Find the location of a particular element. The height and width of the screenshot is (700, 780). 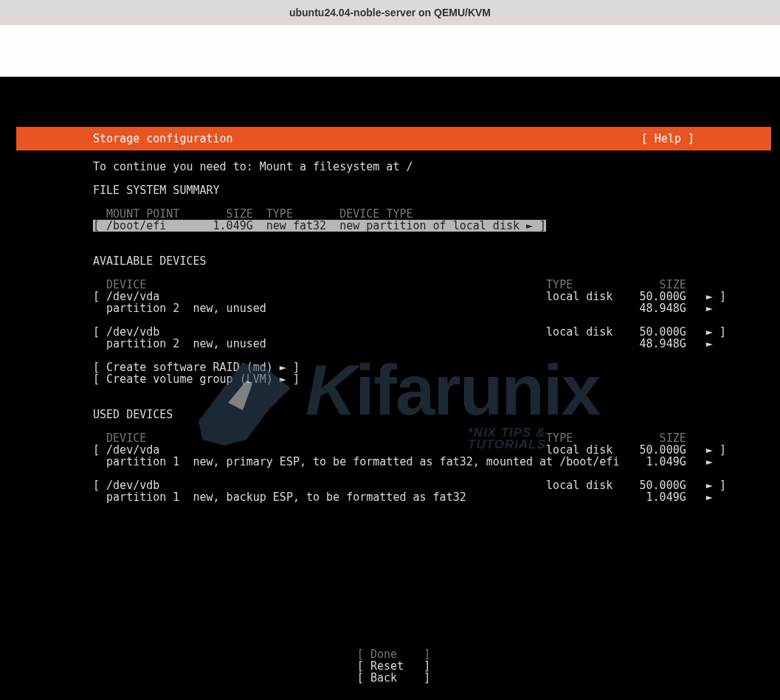

done-button: [ Done ] is located at coordinates (394, 654).